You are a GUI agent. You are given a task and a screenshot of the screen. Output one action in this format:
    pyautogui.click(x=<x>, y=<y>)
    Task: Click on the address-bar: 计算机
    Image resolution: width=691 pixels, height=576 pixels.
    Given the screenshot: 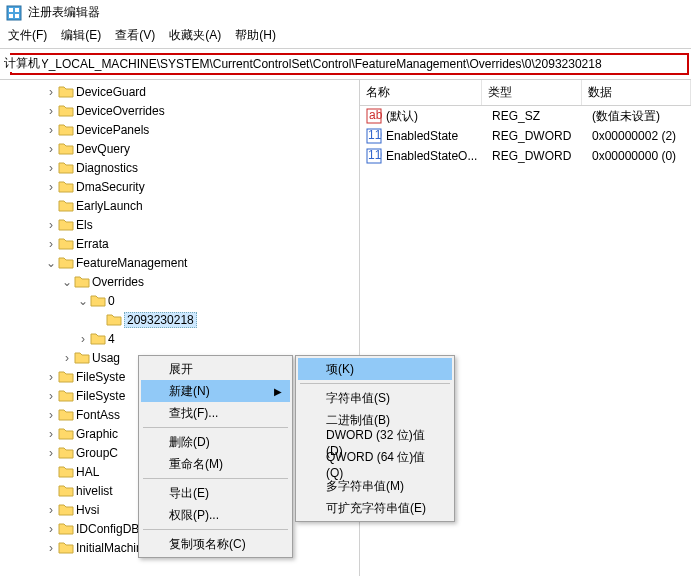 What is the action you would take?
    pyautogui.click(x=346, y=64)
    